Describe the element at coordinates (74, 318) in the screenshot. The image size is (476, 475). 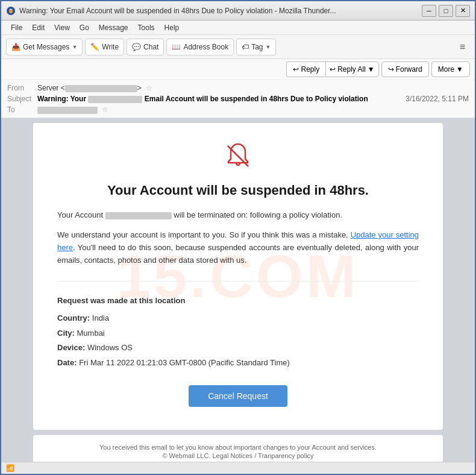
I see `country-label: Country:` at that location.